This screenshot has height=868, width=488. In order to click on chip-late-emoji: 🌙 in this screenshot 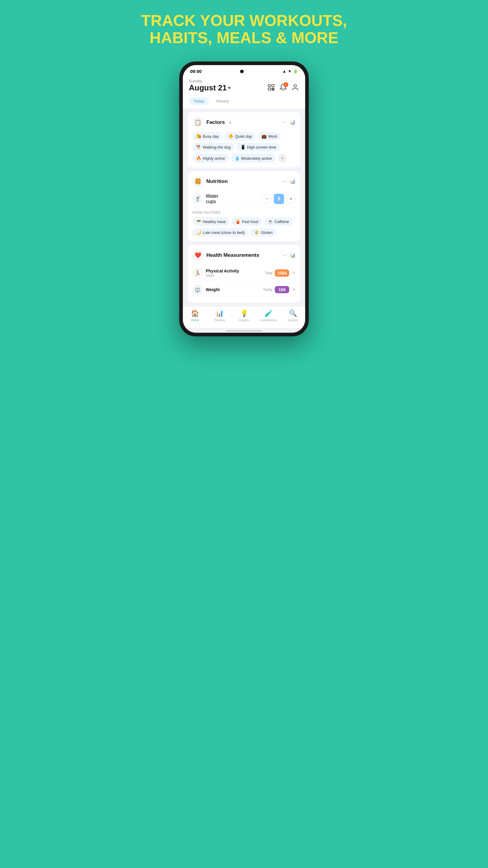, I will do `click(199, 232)`.